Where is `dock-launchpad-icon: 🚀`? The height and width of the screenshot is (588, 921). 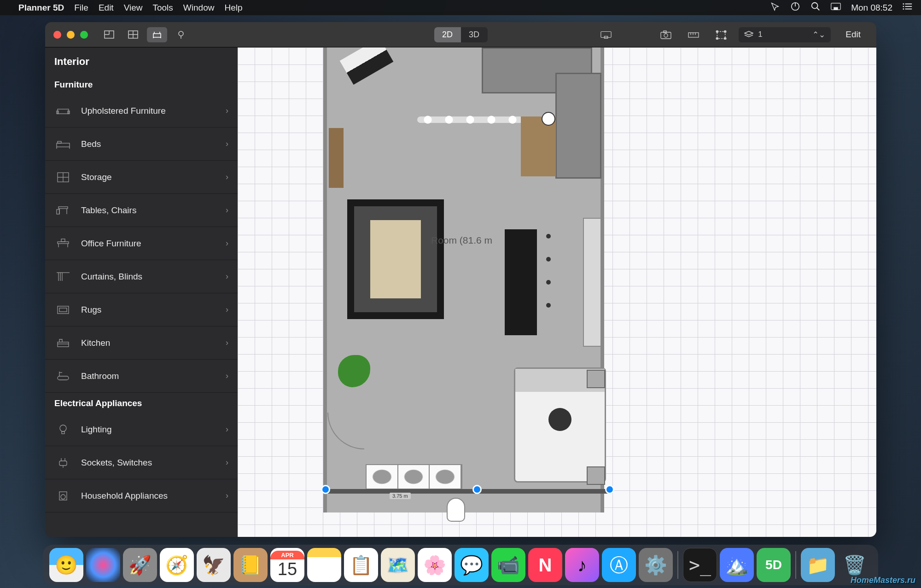 dock-launchpad-icon: 🚀 is located at coordinates (140, 565).